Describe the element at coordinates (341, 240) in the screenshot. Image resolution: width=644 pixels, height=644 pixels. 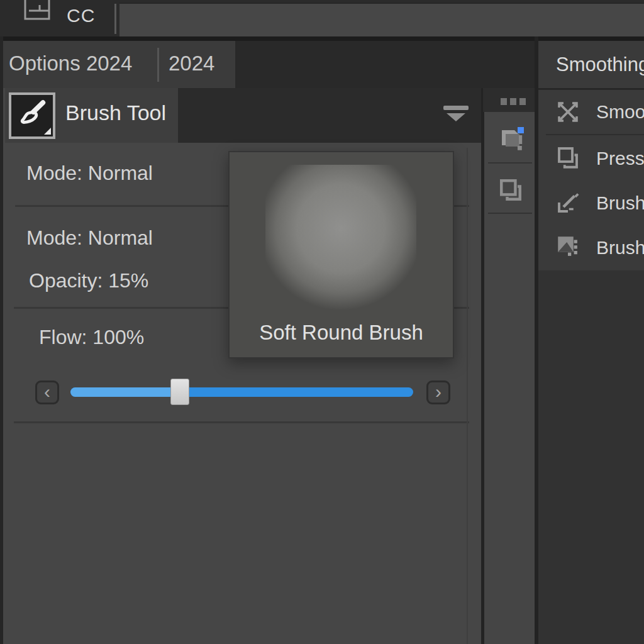
I see `soft-round-brush-preview` at that location.